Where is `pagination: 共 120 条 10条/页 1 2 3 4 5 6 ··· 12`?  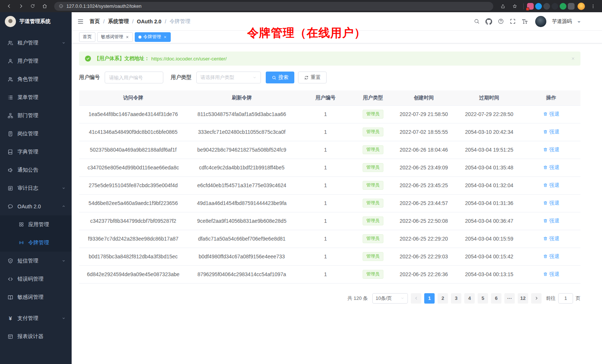 pagination: 共 120 条 10条/页 1 2 3 4 5 6 ··· 12 is located at coordinates (330, 298).